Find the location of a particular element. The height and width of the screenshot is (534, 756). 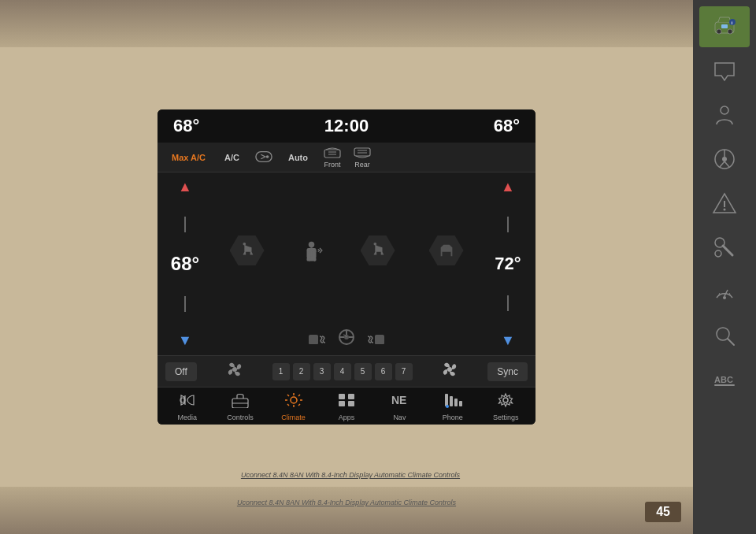

bottom-nav: Media Controls is located at coordinates (346, 406).